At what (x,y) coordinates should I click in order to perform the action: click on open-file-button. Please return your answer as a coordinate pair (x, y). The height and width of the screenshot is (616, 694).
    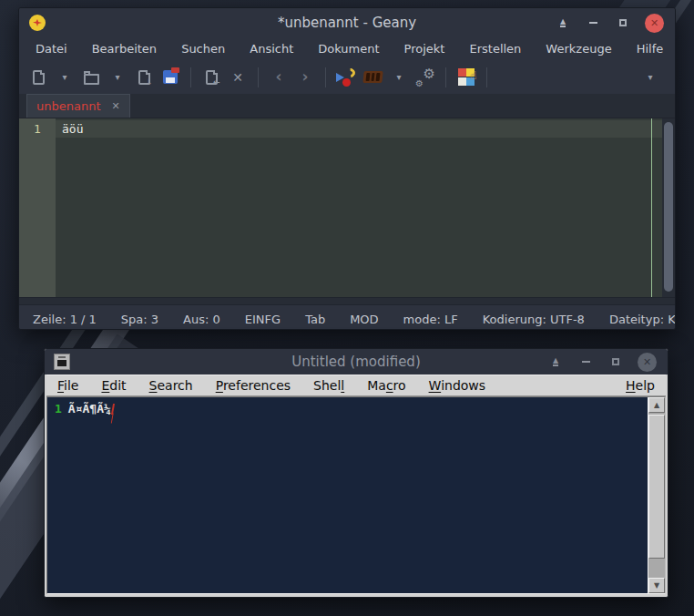
    Looking at the image, I should click on (91, 77).